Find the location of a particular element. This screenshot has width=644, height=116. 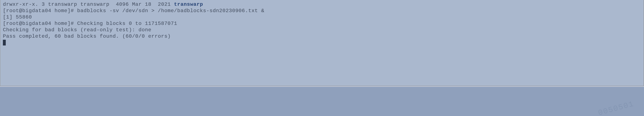

terminal-line: [1] 55860 is located at coordinates (322, 17).